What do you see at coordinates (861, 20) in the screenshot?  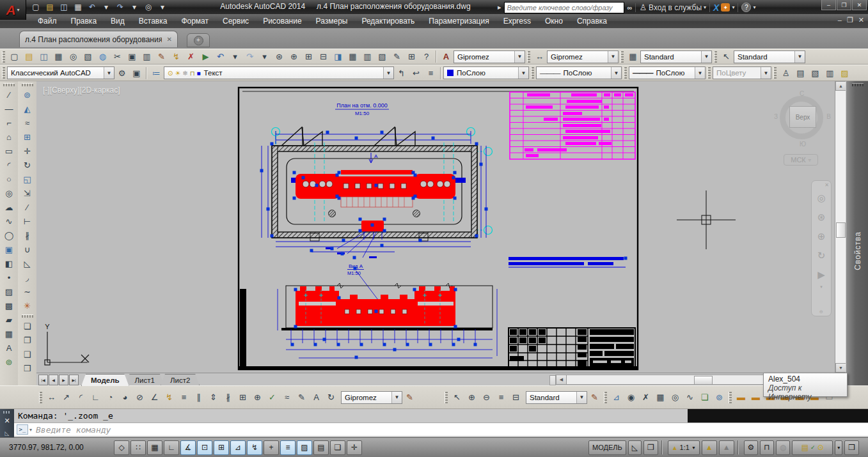 I see `doc-close-button: ✕` at bounding box center [861, 20].